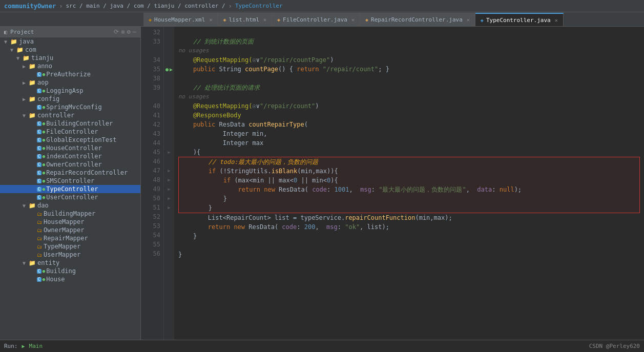 This screenshot has height=352, width=644. I want to click on collapse-icon: ≡, so click(123, 32).